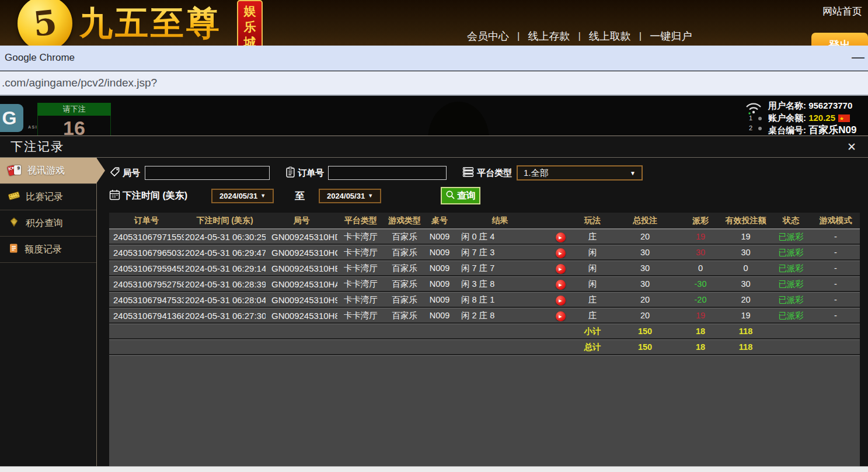 The height and width of the screenshot is (472, 868). Describe the element at coordinates (434, 147) in the screenshot. I see `modal-titlebar: 下注记录 ✕` at that location.